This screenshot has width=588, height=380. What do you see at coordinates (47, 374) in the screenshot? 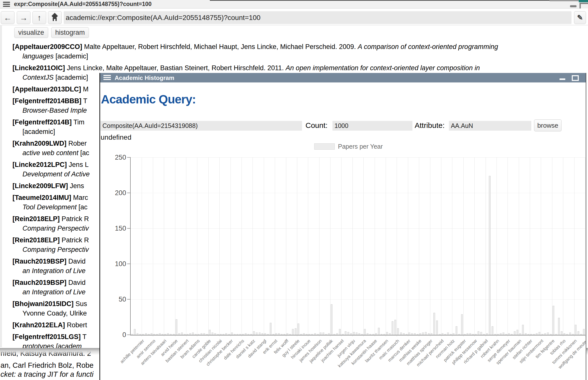
I see `background-text-line: cket: a tracing JIT for a functi` at bounding box center [47, 374].